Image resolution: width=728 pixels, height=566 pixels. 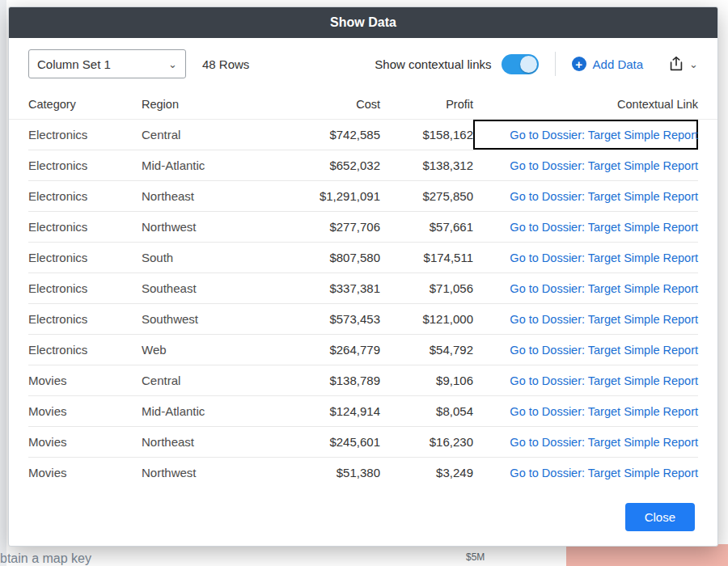 I want to click on cell-profit: $9,106, so click(x=427, y=380).